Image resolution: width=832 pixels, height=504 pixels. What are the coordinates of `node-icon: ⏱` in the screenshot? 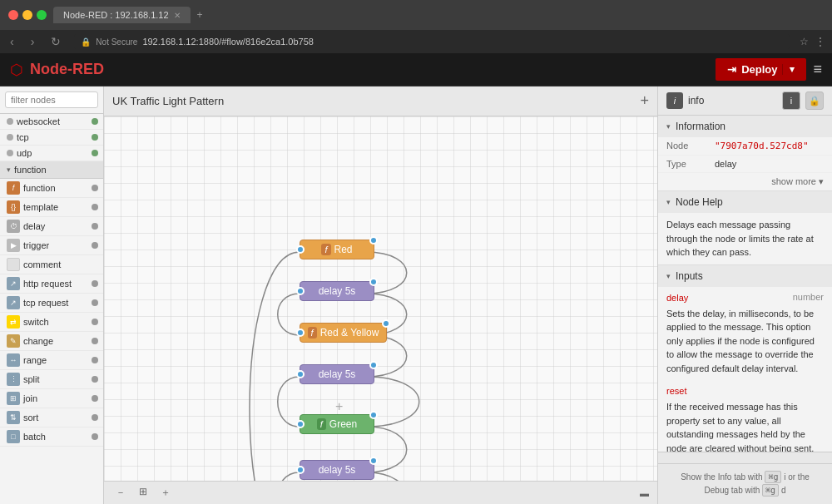 It's located at (13, 226).